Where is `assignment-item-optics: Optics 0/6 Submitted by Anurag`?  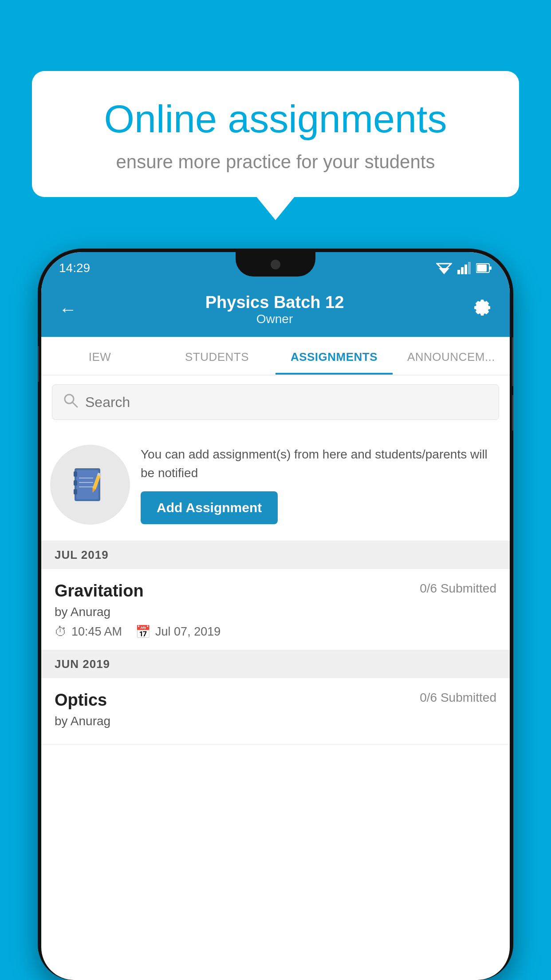 assignment-item-optics: Optics 0/6 Submitted by Anurag is located at coordinates (276, 711).